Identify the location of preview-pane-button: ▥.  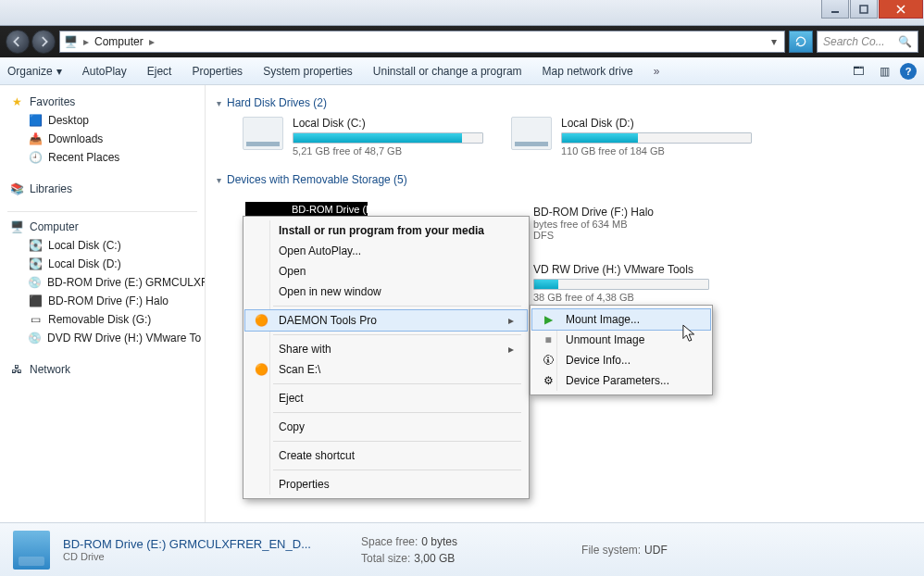
(884, 71).